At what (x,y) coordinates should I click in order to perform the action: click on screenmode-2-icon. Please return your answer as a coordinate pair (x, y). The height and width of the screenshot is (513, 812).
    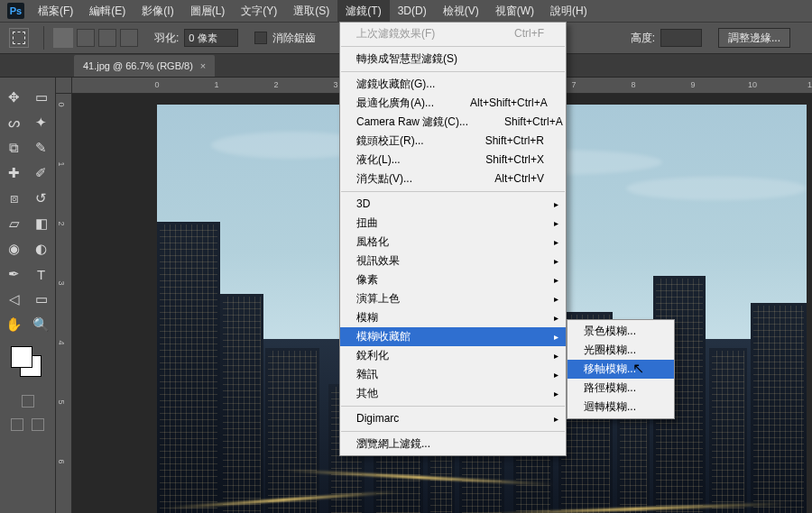
    Looking at the image, I should click on (38, 425).